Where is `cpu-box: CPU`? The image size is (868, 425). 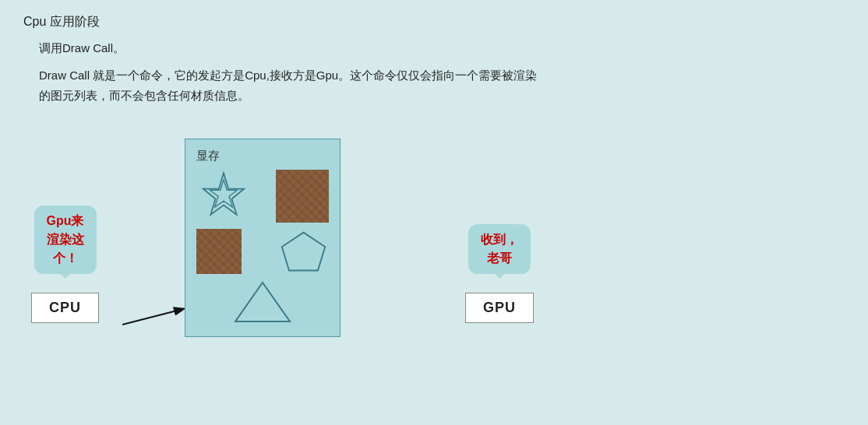
cpu-box: CPU is located at coordinates (65, 308).